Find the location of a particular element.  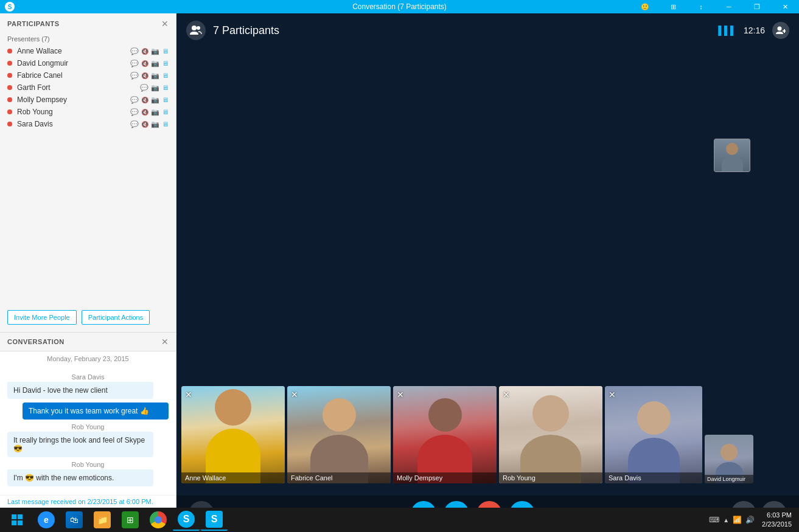

participant-name: David Longmuir is located at coordinates (74, 63).